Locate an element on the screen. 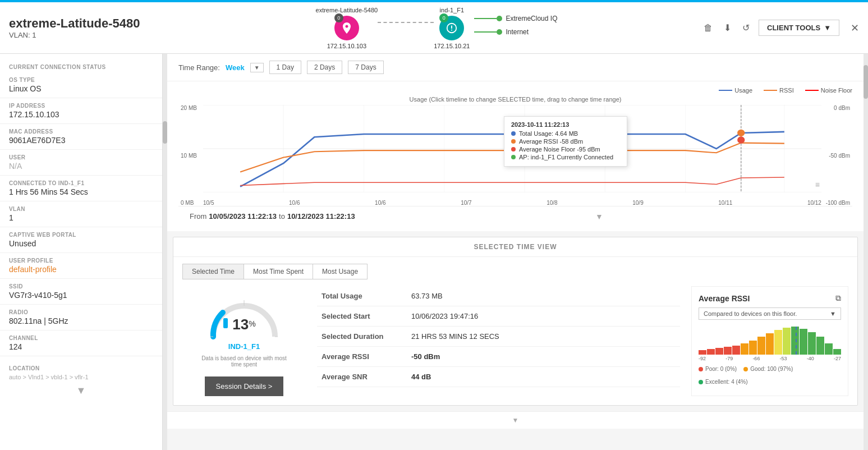  stv-middle: Total Usage 63.73 MB Selected Start 10/0… is located at coordinates (498, 341).